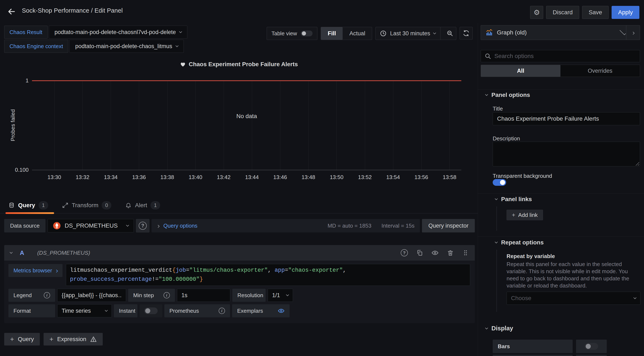 The width and height of the screenshot is (644, 356). Describe the element at coordinates (466, 253) in the screenshot. I see `drag-handle` at that location.